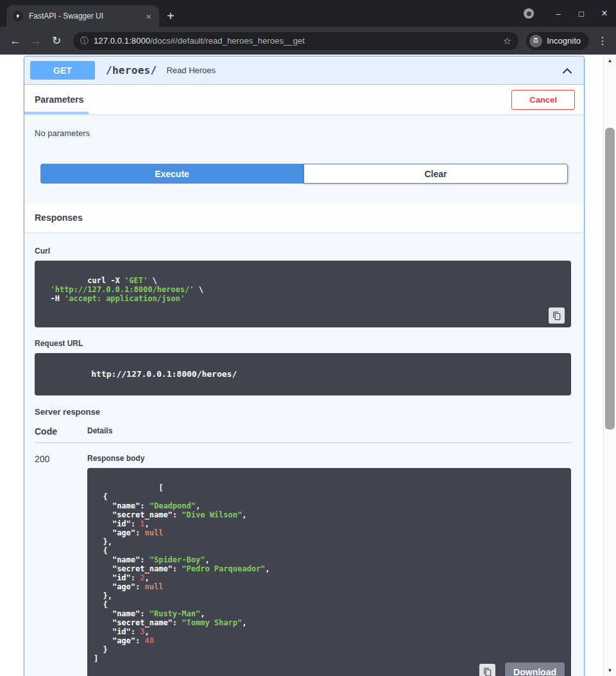  I want to click on status-code: 200, so click(61, 565).